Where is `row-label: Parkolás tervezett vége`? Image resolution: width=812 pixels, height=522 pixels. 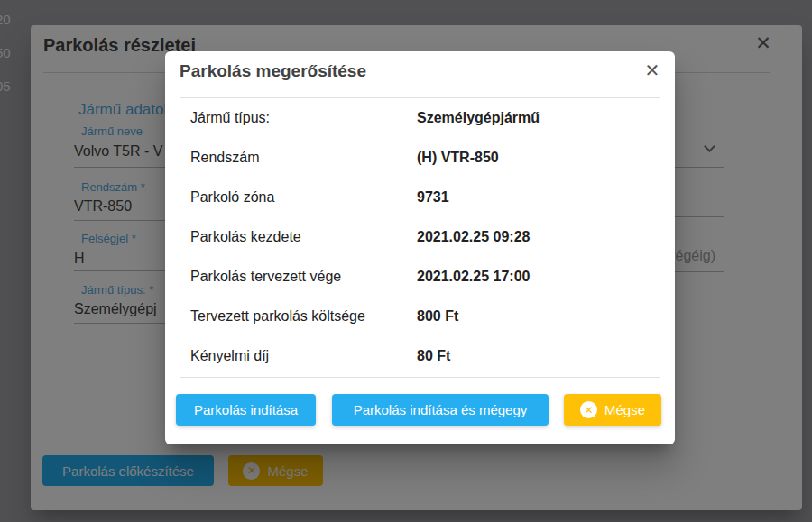
row-label: Parkolás tervezett vége is located at coordinates (265, 277).